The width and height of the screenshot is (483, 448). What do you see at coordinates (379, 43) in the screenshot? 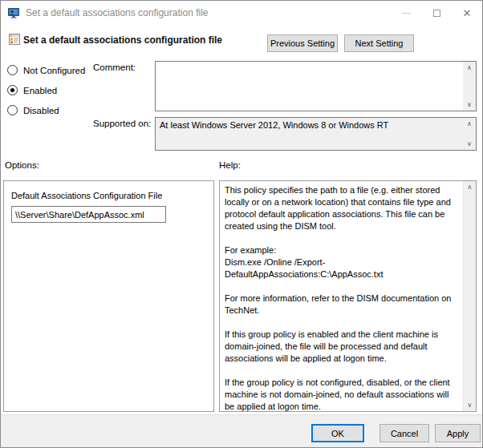
I see `next-setting-button: Next Setting` at bounding box center [379, 43].